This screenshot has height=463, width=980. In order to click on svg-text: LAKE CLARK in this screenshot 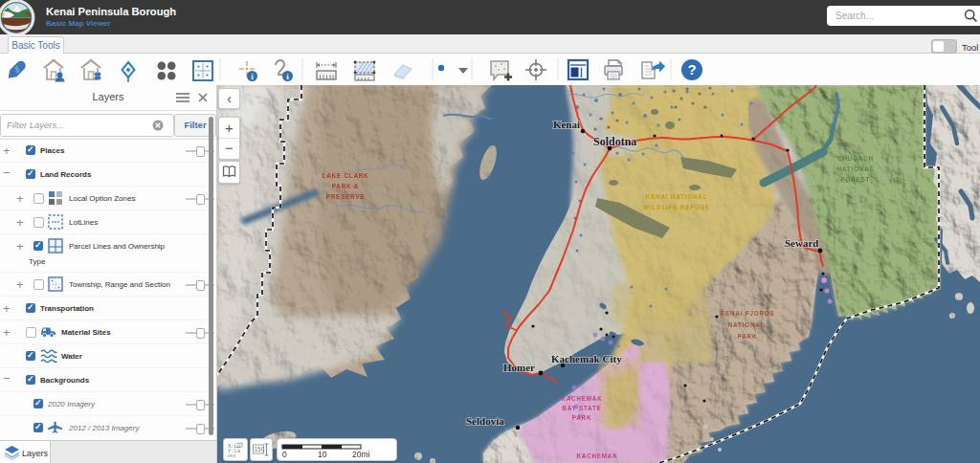, I will do `click(346, 176)`.